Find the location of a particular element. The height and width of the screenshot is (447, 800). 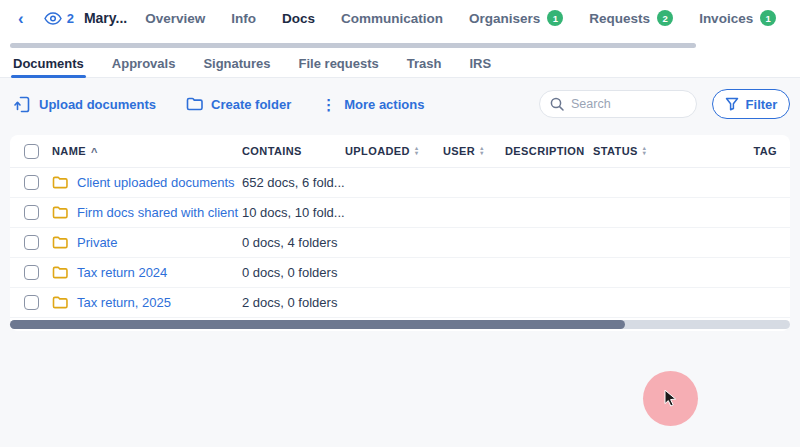

search-box is located at coordinates (618, 104).